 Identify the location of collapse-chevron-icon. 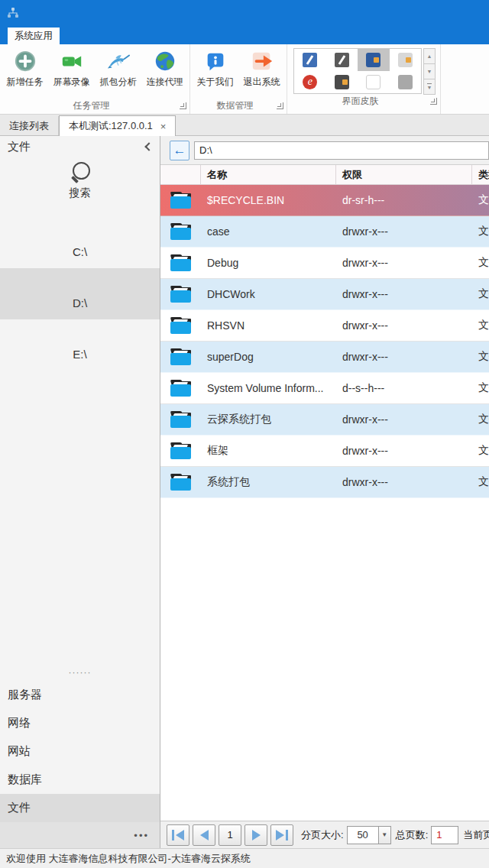
(148, 147).